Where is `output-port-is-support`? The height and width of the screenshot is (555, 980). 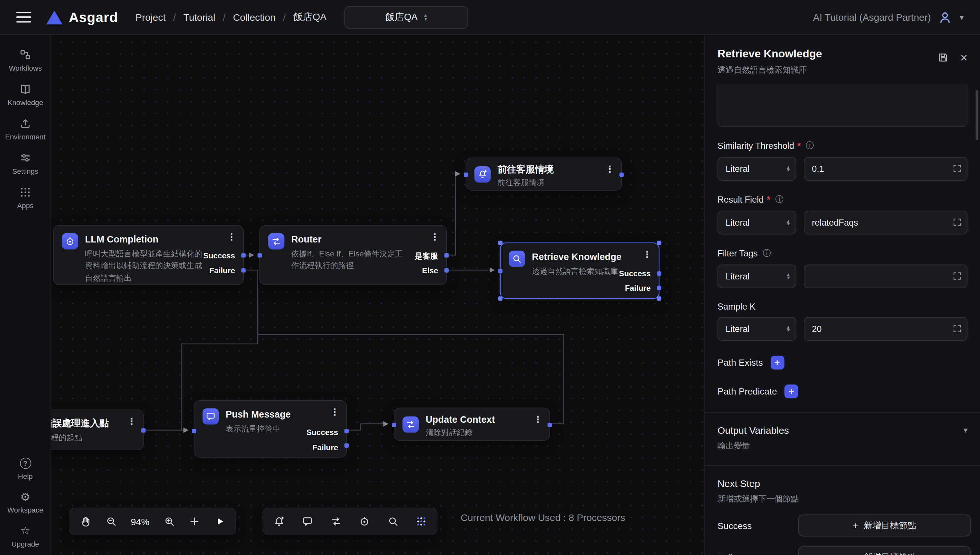
output-port-is-support is located at coordinates (447, 255).